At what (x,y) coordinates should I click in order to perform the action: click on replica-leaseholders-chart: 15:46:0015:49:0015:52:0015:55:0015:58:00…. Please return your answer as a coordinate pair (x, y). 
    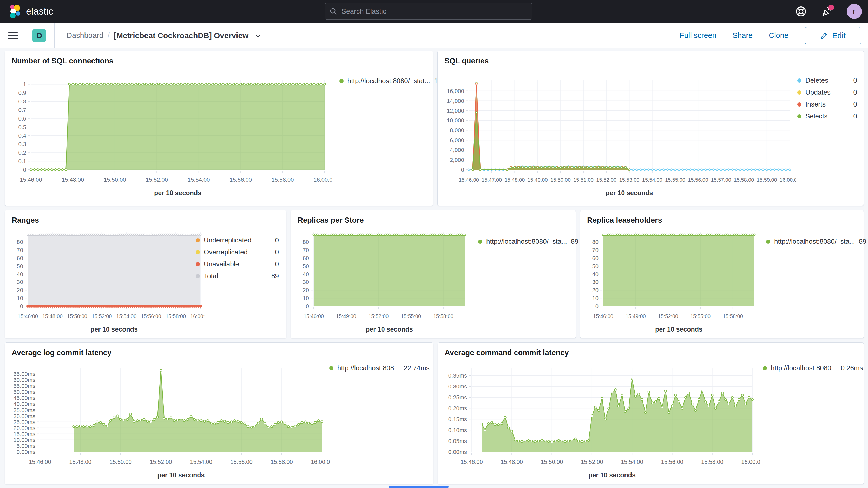
    Looking at the image, I should click on (674, 280).